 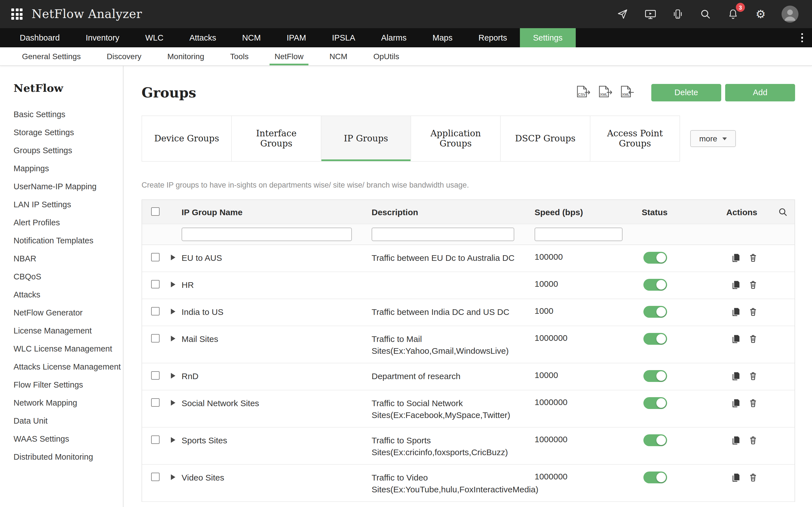 I want to click on filter-speed-input, so click(x=578, y=234).